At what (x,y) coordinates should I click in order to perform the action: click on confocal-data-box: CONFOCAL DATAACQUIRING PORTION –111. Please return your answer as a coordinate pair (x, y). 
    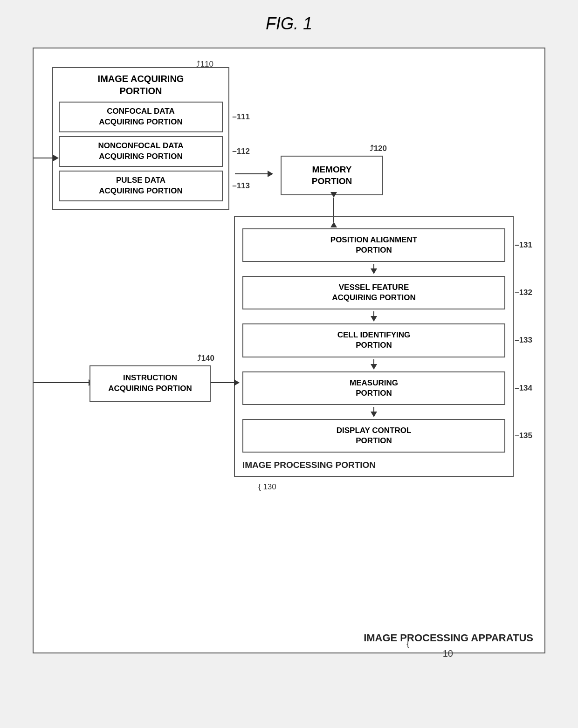
    Looking at the image, I should click on (141, 117).